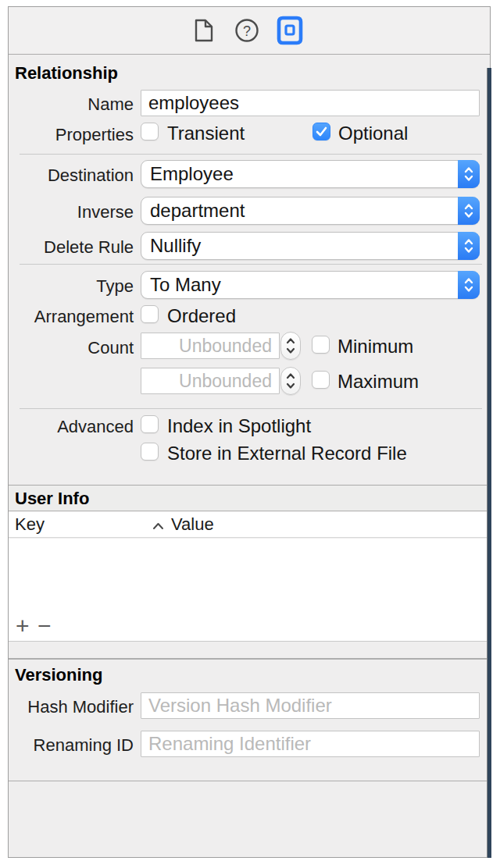 Image resolution: width=500 pixels, height=868 pixels. Describe the element at coordinates (300, 285) in the screenshot. I see `type-value: To Many` at that location.